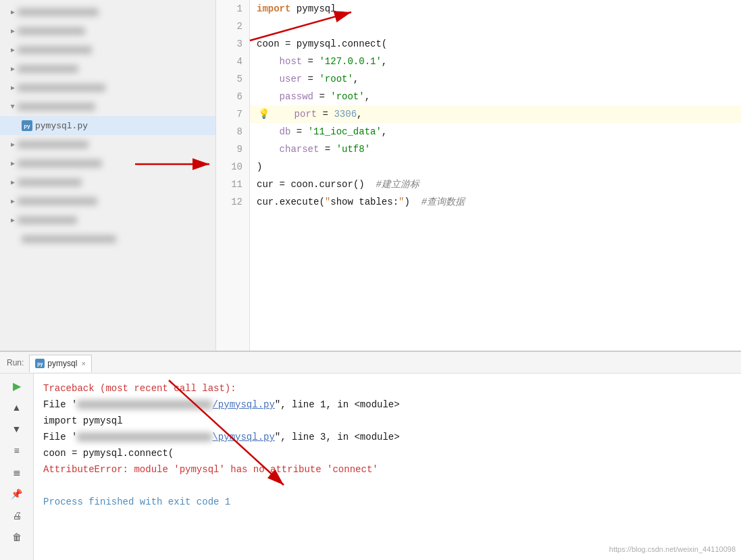 The image size is (741, 560). What do you see at coordinates (370, 363) in the screenshot?
I see `run-tab-bar: Run: py pymysql ×` at bounding box center [370, 363].